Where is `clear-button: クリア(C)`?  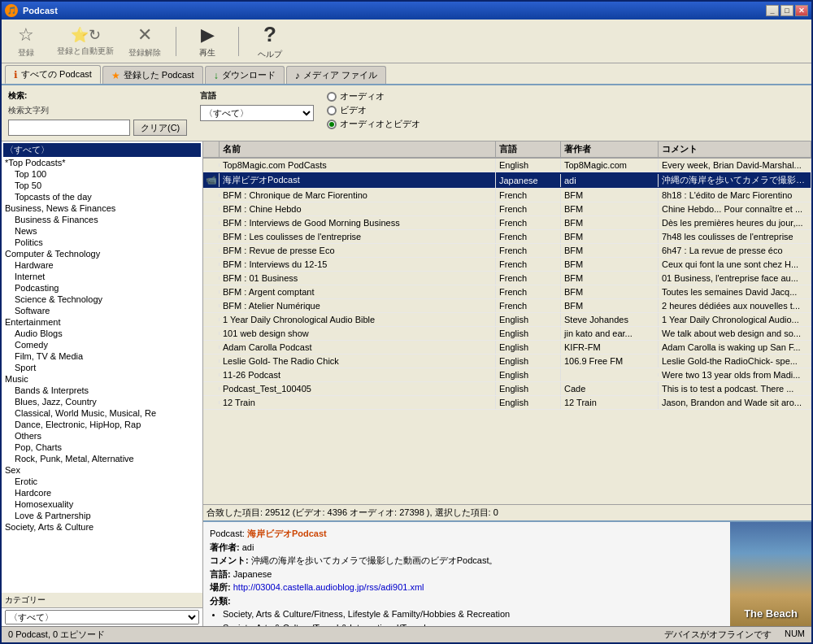
clear-button: クリア(C) is located at coordinates (160, 128).